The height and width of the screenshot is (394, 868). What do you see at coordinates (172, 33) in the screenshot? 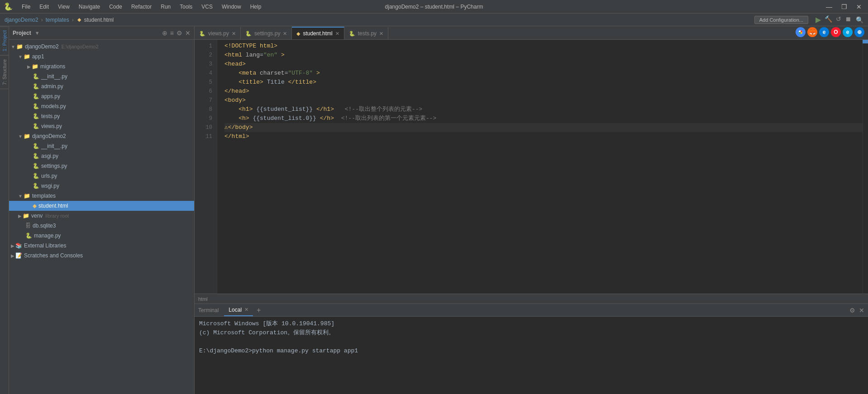
I see `collapse-all-icon: ≡` at bounding box center [172, 33].